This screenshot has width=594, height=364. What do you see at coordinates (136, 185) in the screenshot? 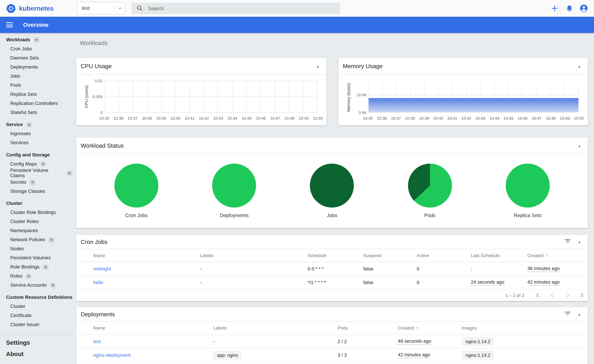
I see `pie-chart` at bounding box center [136, 185].